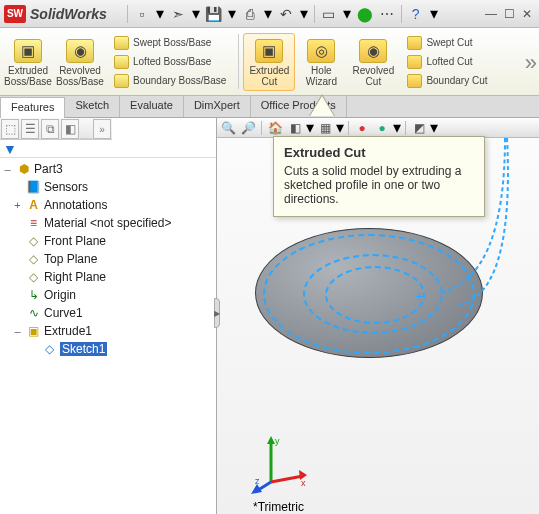 The height and width of the screenshot is (514, 539). What do you see at coordinates (387, 14) in the screenshot?
I see `options-icon: ⋯` at bounding box center [387, 14].